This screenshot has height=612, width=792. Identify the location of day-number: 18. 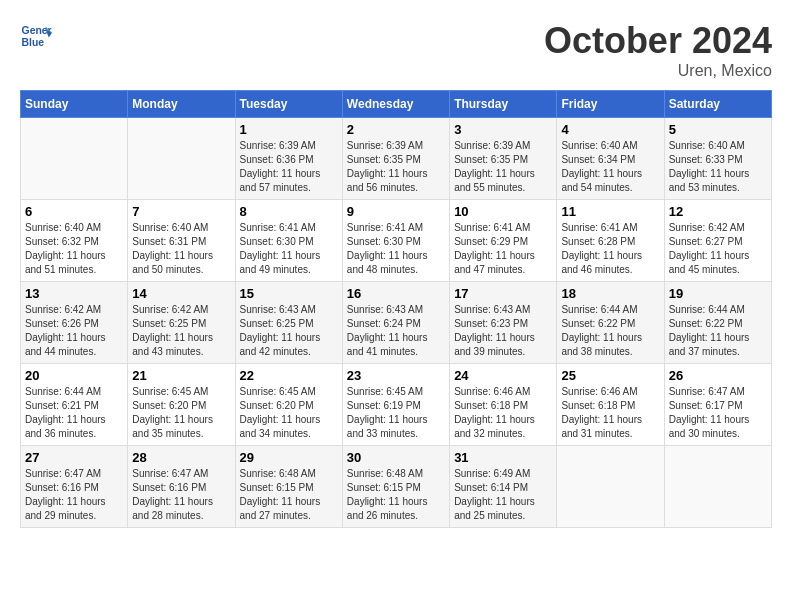
(610, 294).